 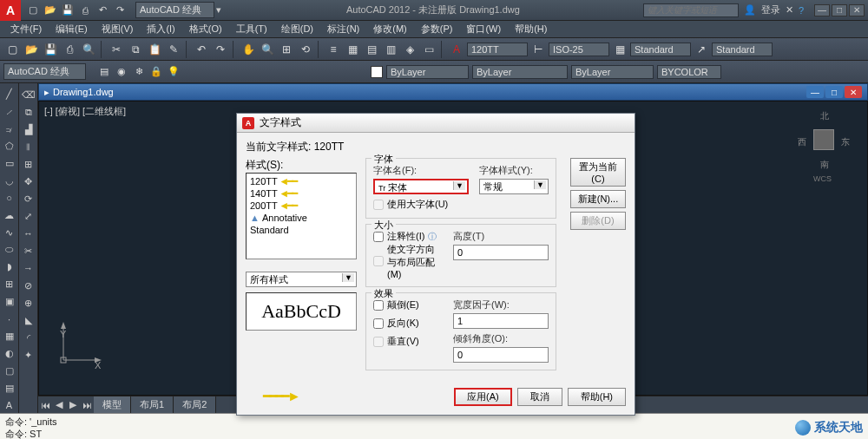 What do you see at coordinates (10, 250) in the screenshot?
I see `ellipse-icon: ⬭` at bounding box center [10, 250].